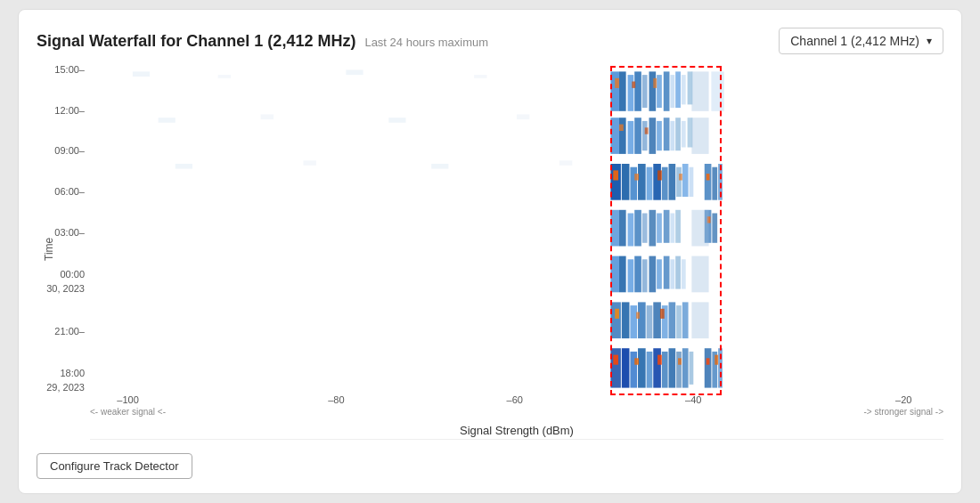  Describe the element at coordinates (693, 400) in the screenshot. I see `x-tick-minus40: –40` at that location.